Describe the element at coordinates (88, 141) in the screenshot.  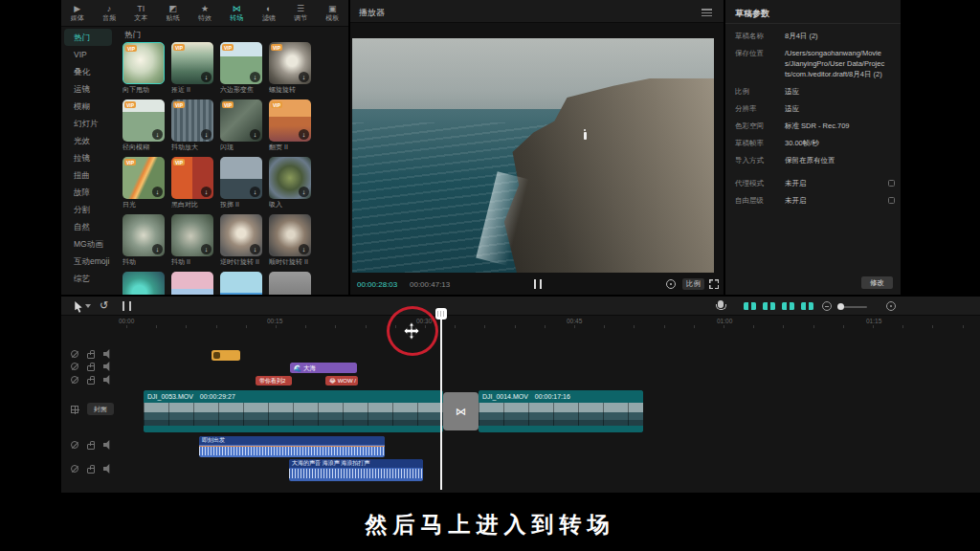
I see `category-item: 光效` at that location.